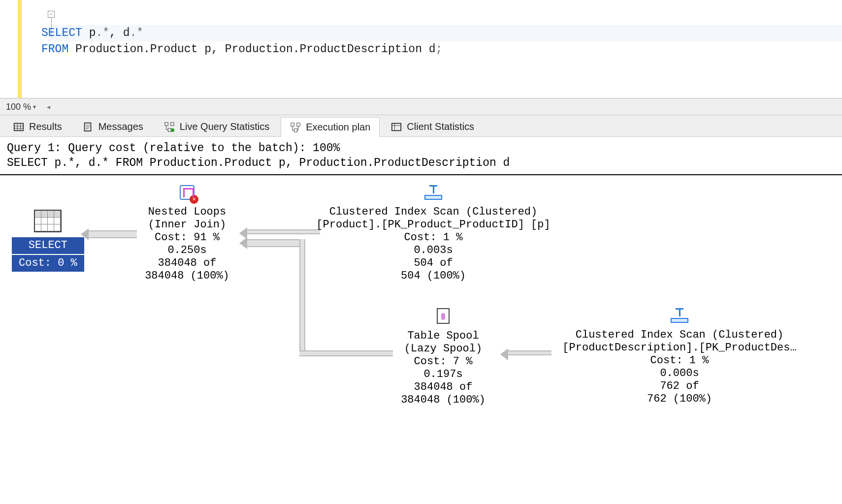 Image resolution: width=842 pixels, height=504 pixels. I want to click on sql-terminator: ;, so click(439, 49).